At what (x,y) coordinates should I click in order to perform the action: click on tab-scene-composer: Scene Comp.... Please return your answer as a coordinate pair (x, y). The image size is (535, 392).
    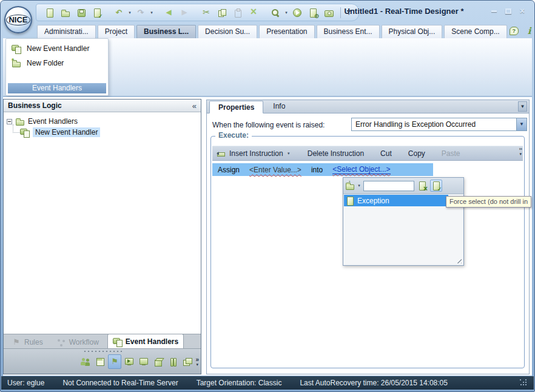
    Looking at the image, I should click on (476, 32).